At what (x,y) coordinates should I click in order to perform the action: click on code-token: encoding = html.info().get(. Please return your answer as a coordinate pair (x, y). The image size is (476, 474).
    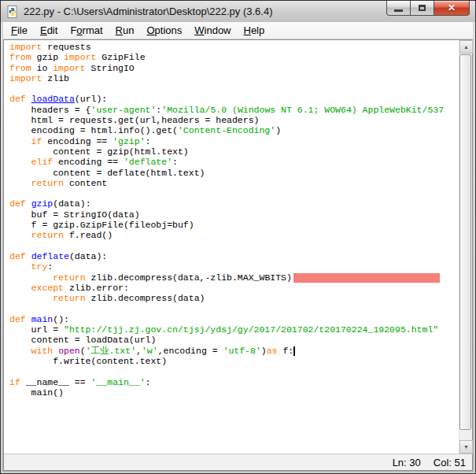
    Looking at the image, I should click on (94, 131).